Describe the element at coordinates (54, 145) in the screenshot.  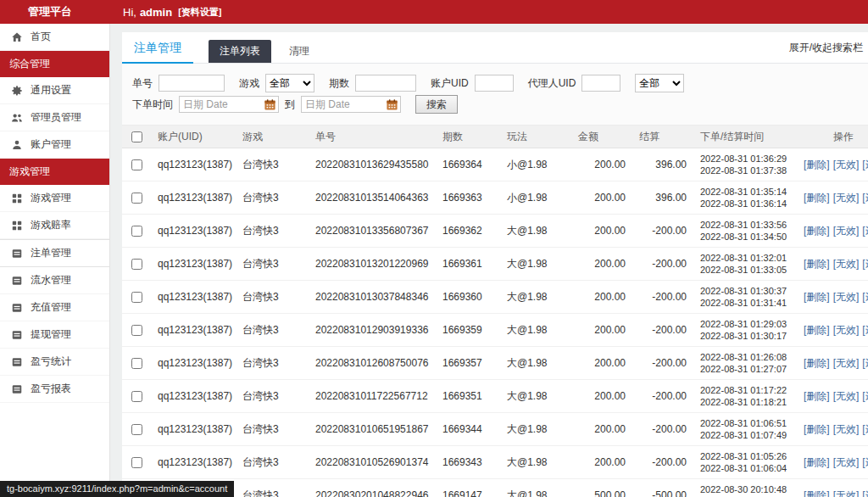
I see `sidebar-item-account-management: 账户管理` at that location.